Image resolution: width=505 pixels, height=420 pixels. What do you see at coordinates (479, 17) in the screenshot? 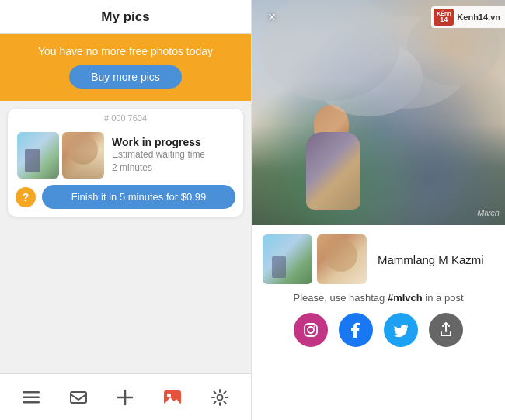
I see `kenh14-text: Kenh14.vn` at bounding box center [479, 17].